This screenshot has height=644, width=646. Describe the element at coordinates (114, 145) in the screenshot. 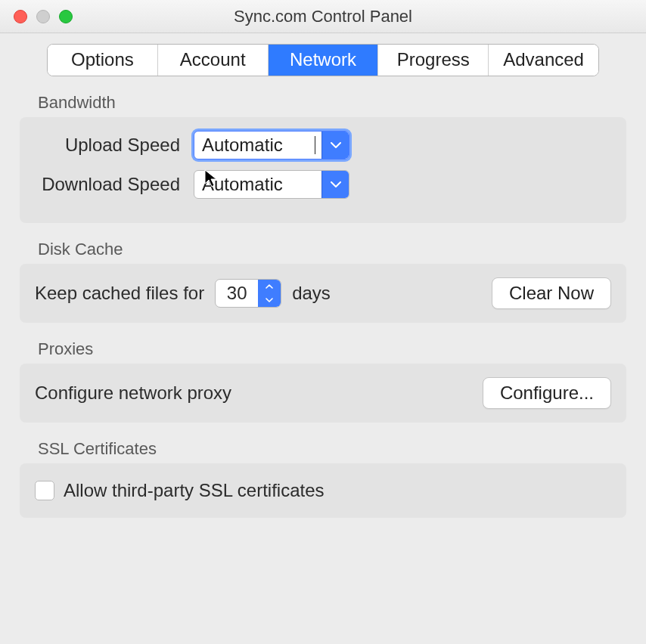

I see `upload-speed-label: Upload Speed` at that location.